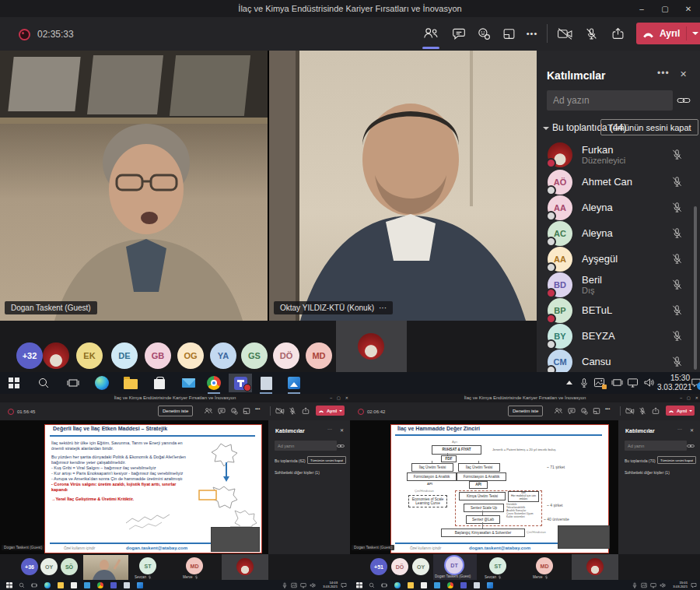  What do you see at coordinates (663, 73) in the screenshot?
I see `panel-more-button: •••` at bounding box center [663, 73].